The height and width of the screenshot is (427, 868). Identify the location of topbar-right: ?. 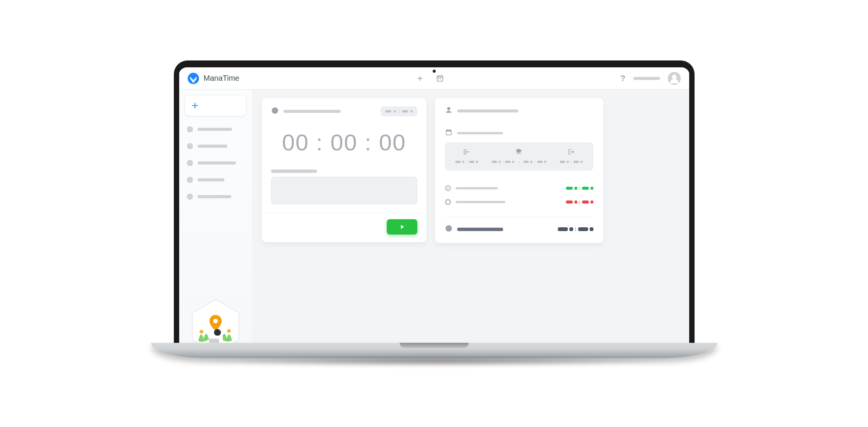
(650, 78).